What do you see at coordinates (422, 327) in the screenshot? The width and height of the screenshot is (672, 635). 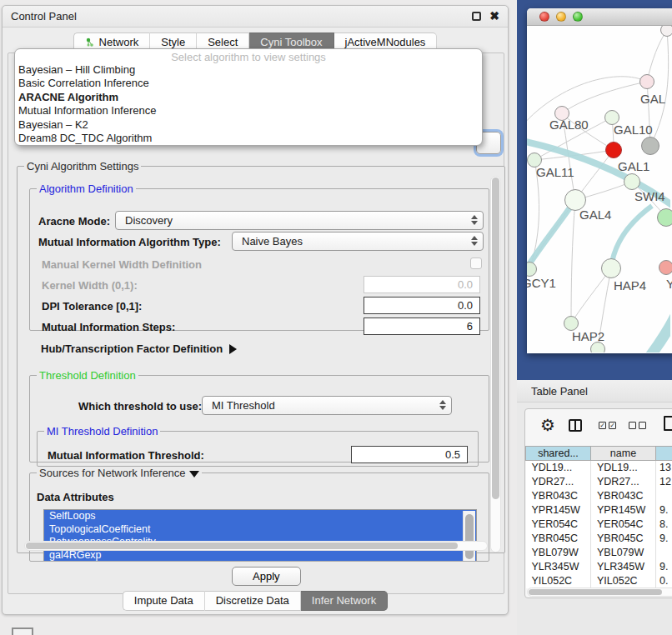 I see `mi-steps-input: 6` at bounding box center [422, 327].